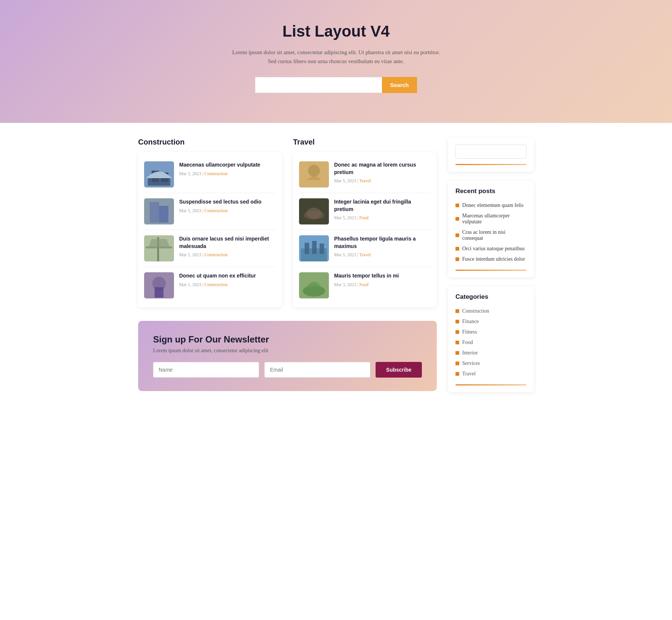  Describe the element at coordinates (317, 370) in the screenshot. I see `newsletter-email-input` at that location.